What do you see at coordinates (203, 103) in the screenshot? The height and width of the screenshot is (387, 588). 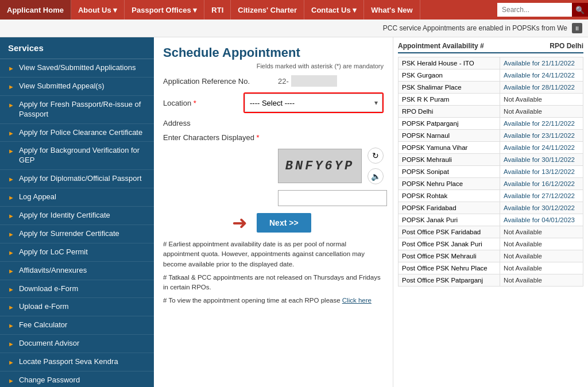 I see `location-label: Location *` at bounding box center [203, 103].